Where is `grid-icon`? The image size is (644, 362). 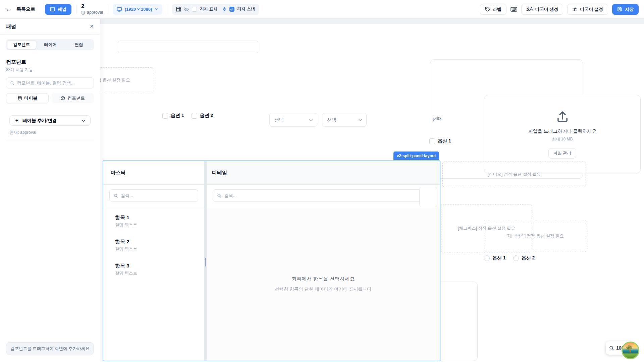 grid-icon is located at coordinates (178, 9).